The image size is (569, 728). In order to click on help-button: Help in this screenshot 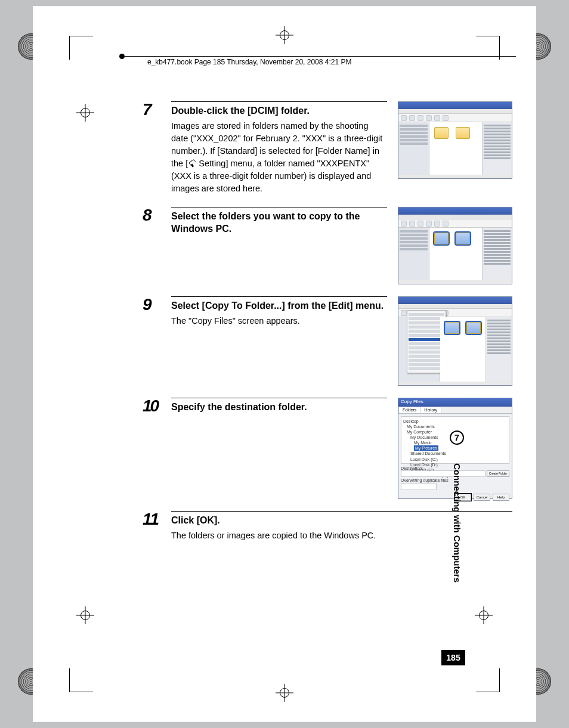, I will do `click(501, 497)`.